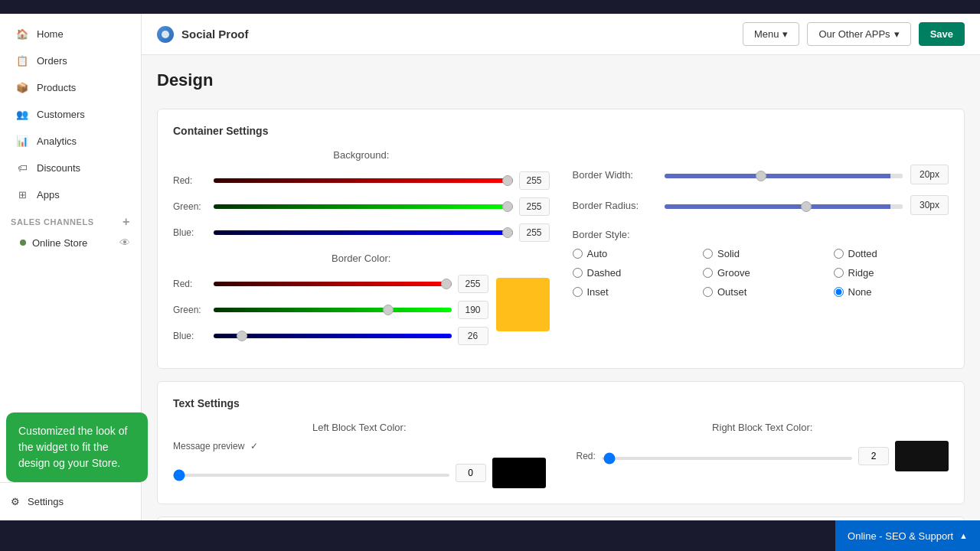 This screenshot has height=551, width=980. I want to click on sidebar-label-home: Home, so click(51, 34).